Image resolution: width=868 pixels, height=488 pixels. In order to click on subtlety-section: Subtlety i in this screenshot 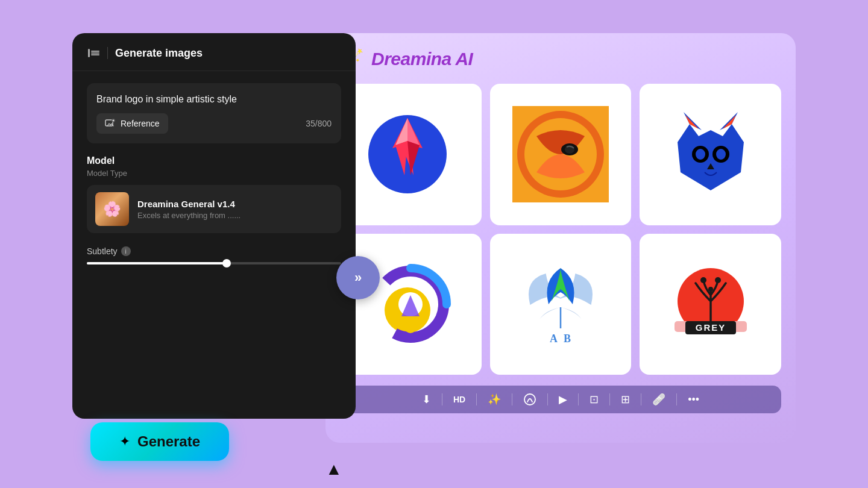, I will do `click(214, 255)`.